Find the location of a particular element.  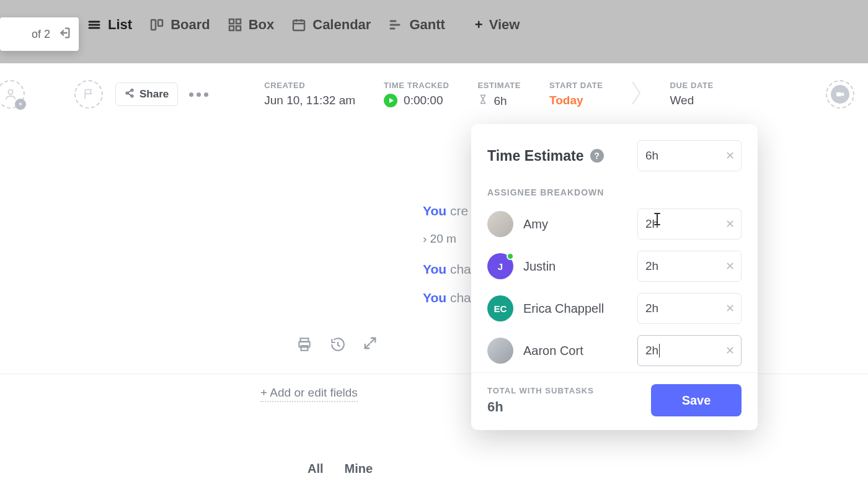

expand-icon is located at coordinates (370, 346).